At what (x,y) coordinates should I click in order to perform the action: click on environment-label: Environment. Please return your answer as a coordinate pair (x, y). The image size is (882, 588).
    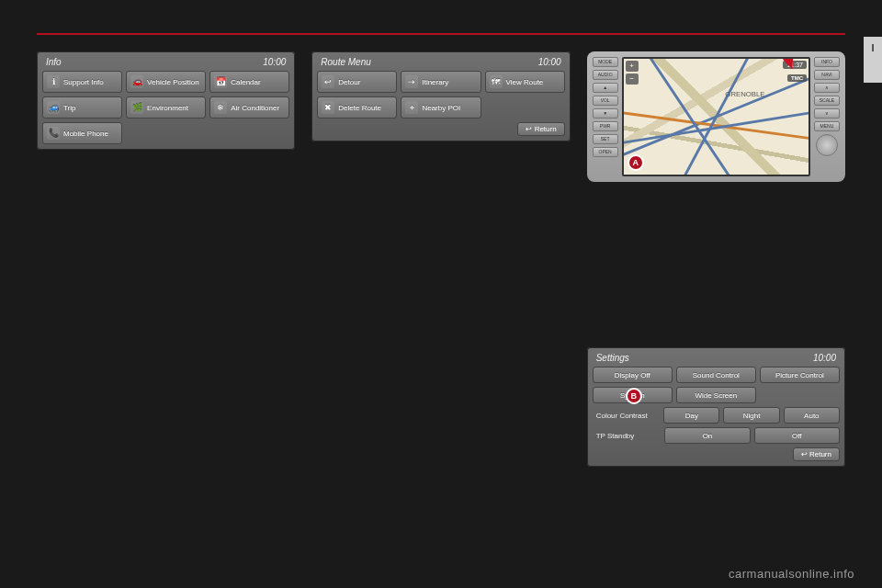
    Looking at the image, I should click on (167, 108).